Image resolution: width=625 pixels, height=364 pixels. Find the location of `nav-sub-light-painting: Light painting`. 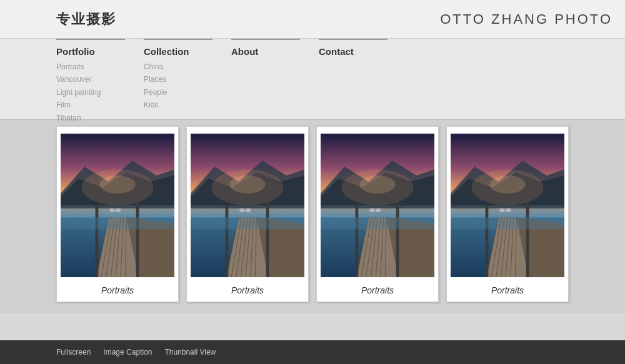

nav-sub-light-painting: Light painting is located at coordinates (84, 92).